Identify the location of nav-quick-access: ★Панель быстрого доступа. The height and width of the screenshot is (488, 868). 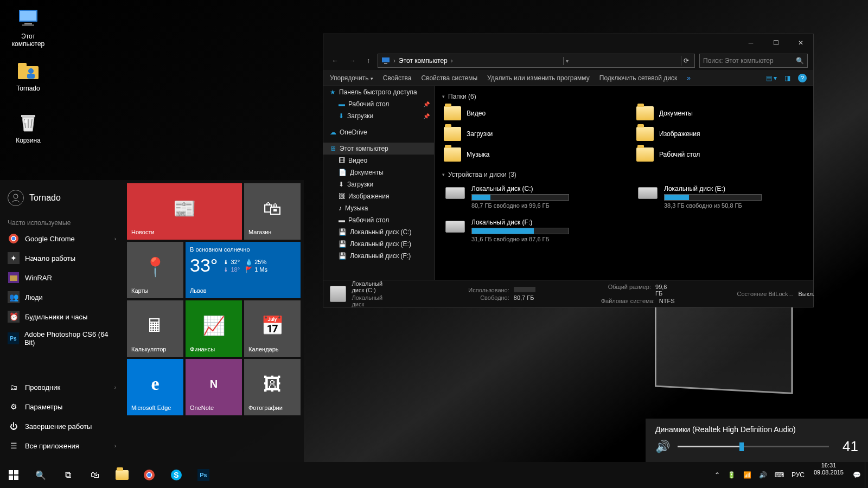
(379, 92).